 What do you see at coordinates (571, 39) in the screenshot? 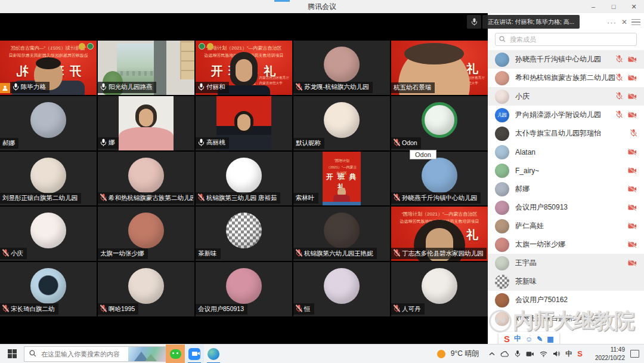
I see `member-search-input` at bounding box center [571, 39].